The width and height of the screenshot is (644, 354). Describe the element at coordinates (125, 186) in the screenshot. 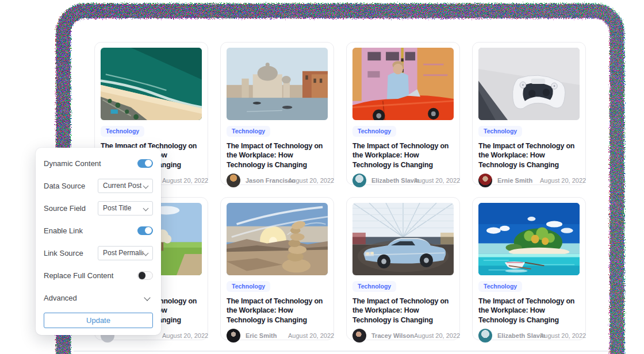

I see `data-source-select: Current Post` at that location.